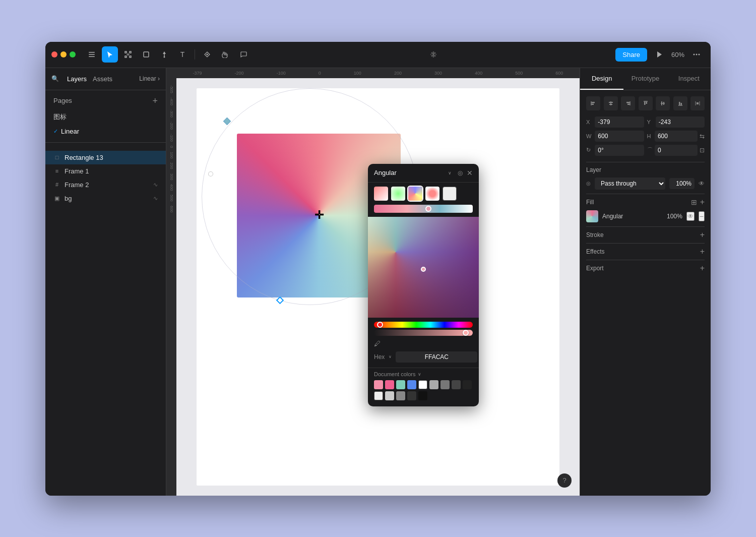  I want to click on align-left-button, so click(593, 103).